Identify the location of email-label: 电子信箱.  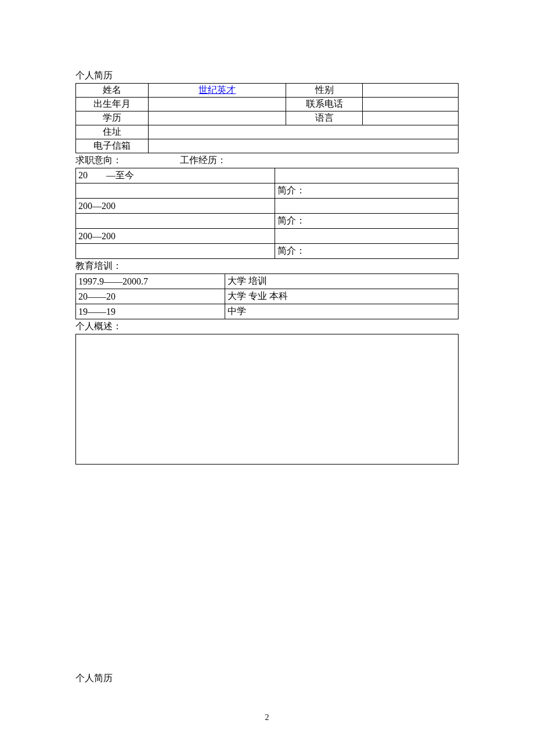
(113, 146).